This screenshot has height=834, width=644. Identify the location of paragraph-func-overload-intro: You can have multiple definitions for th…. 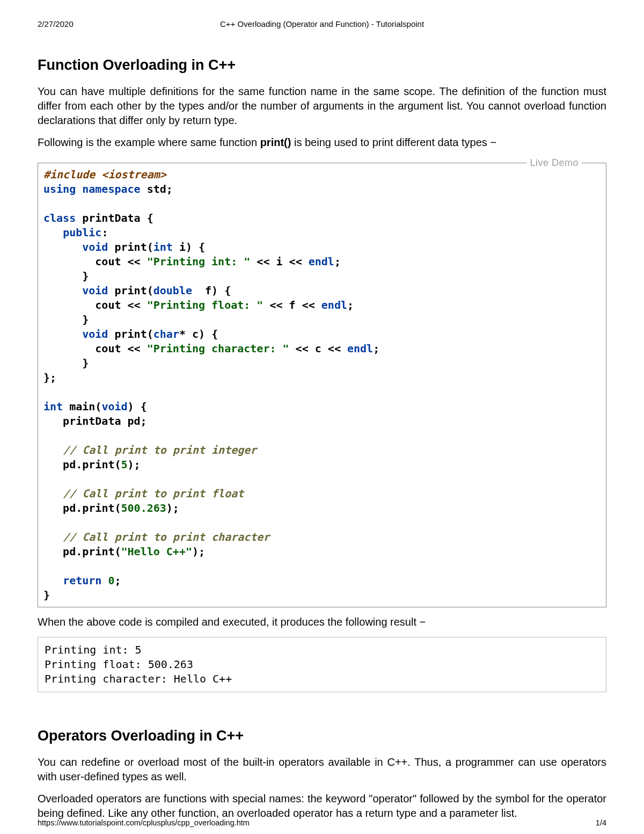
(322, 106).